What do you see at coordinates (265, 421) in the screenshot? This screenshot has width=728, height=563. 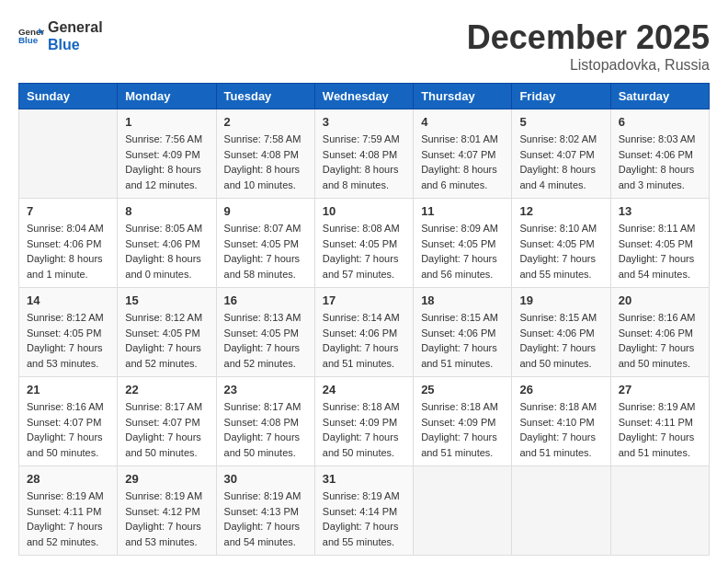 I see `day-cell: 23 Sunrise: 8:17 AM Sunset: 4:08 PM Dayl…` at bounding box center [265, 421].